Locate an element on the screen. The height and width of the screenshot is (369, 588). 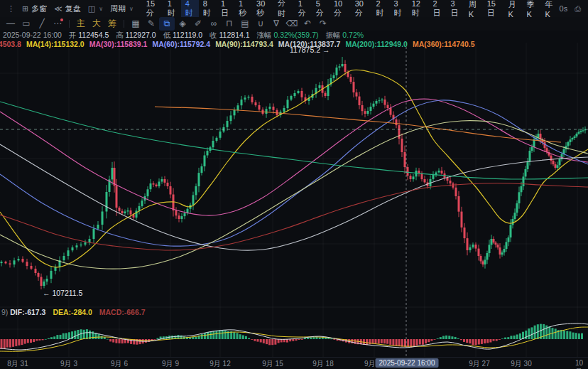
filter-icon: ∇ is located at coordinates (276, 24).